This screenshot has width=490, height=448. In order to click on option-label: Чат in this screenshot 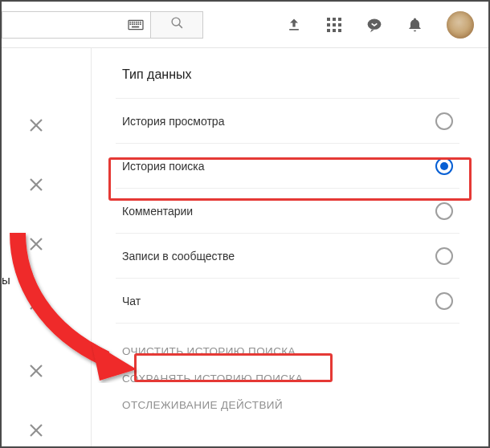, I will do `click(132, 301)`.